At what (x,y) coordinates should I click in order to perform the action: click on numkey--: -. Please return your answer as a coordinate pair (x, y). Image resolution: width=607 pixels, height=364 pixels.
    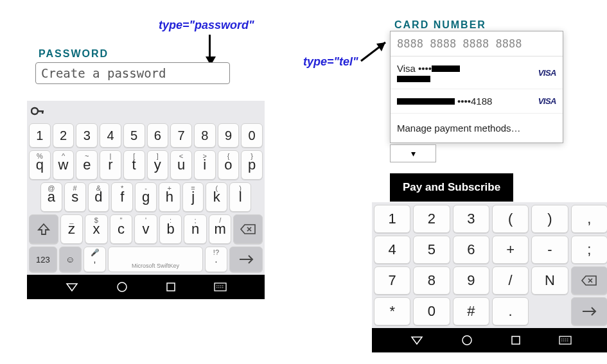
    Looking at the image, I should click on (550, 250).